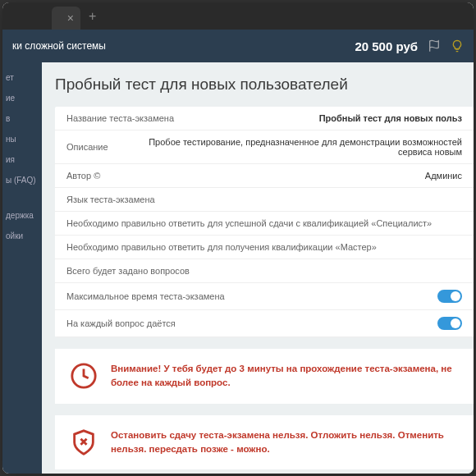 The height and width of the screenshot is (476, 476). What do you see at coordinates (84, 176) in the screenshot?
I see `row-label: Автор ©` at bounding box center [84, 176].